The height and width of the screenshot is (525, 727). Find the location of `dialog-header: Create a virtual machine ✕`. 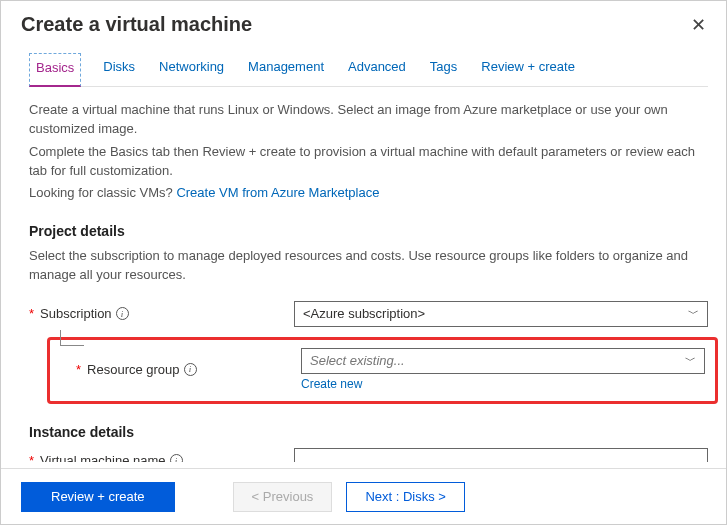

dialog-header: Create a virtual machine ✕ is located at coordinates (364, 22).